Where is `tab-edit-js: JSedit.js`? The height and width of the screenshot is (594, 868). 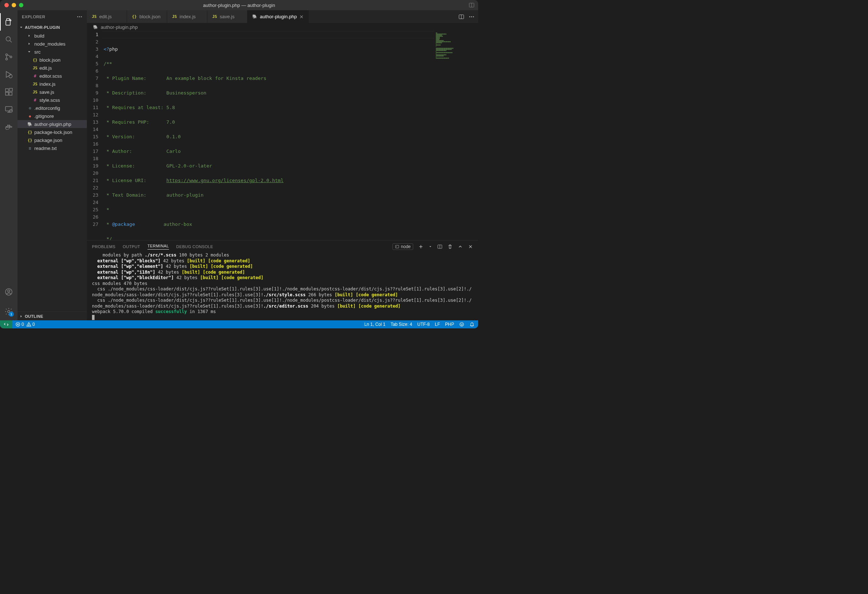 tab-edit-js: JSedit.js is located at coordinates (107, 16).